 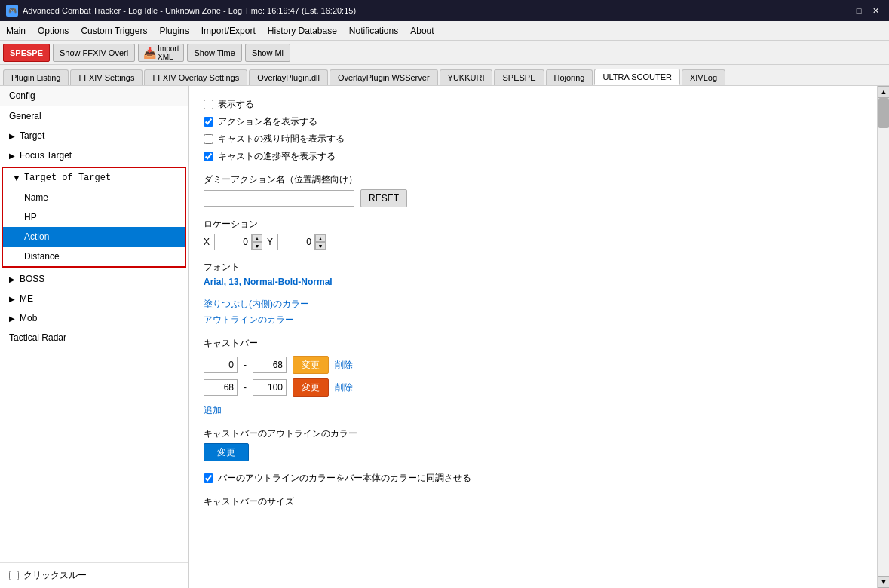 What do you see at coordinates (228, 30) in the screenshot?
I see `menu-import-export: Import/Export` at bounding box center [228, 30].